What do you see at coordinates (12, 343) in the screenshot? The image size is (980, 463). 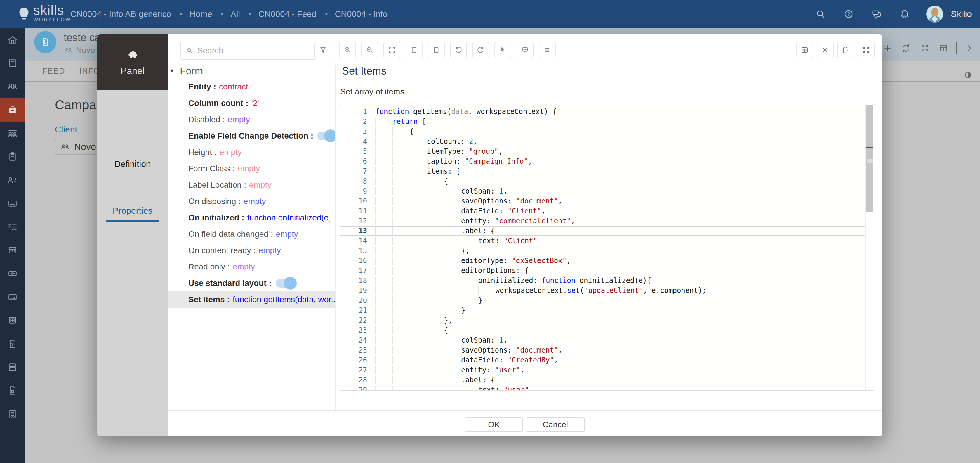 I see `sidebar-item-doc-dollar` at bounding box center [12, 343].